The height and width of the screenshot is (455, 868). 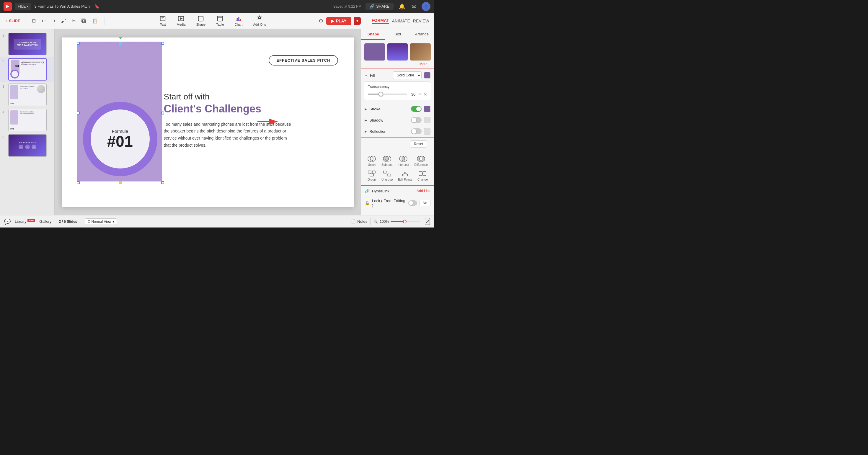 I want to click on avatar: 👤, so click(x=426, y=6).